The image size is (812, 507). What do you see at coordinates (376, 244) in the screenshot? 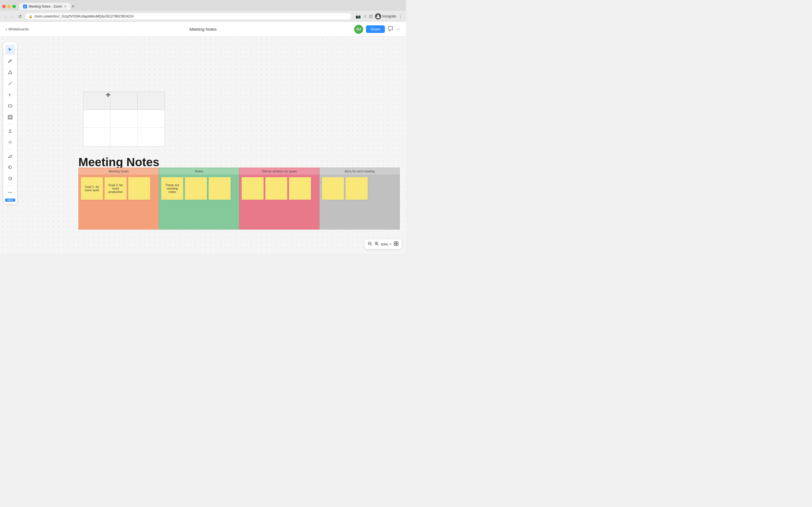
I see `zoom-in-button` at bounding box center [376, 244].